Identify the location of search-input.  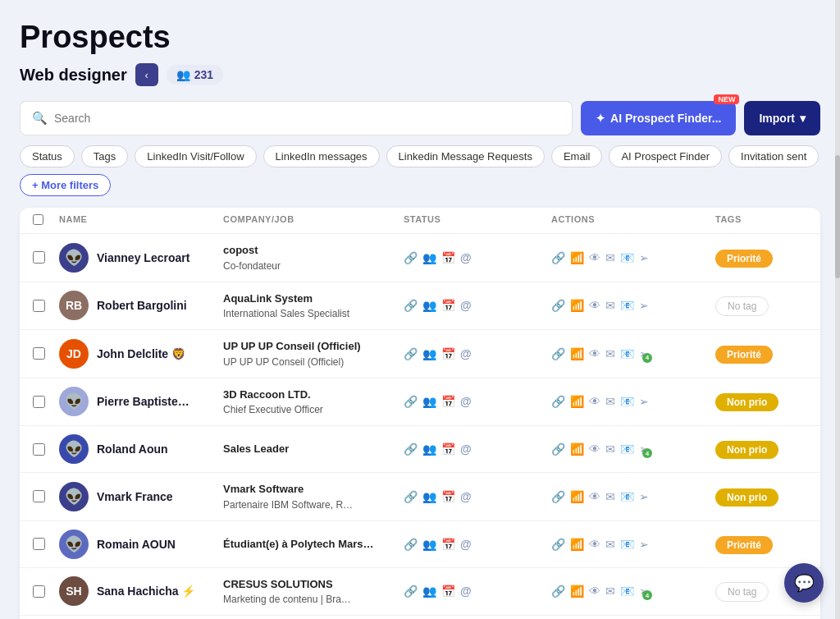
(307, 118).